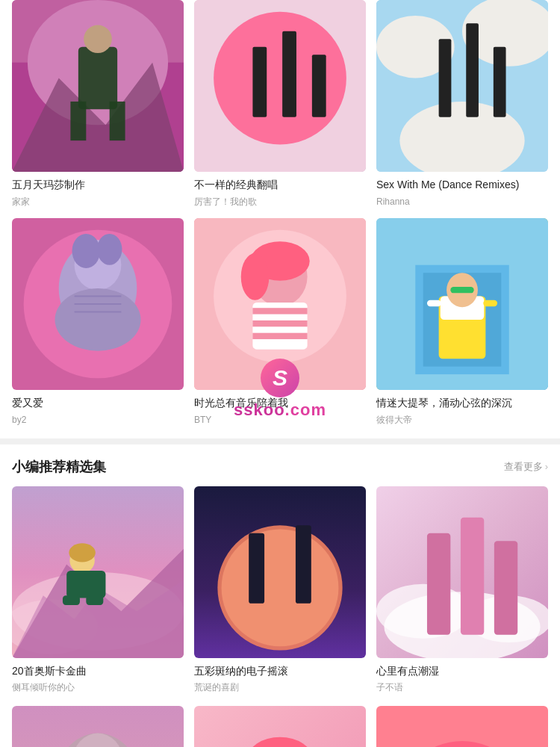 Image resolution: width=560 pixels, height=747 pixels. Describe the element at coordinates (280, 726) in the screenshot. I see `bottom-partial-grid` at that location.